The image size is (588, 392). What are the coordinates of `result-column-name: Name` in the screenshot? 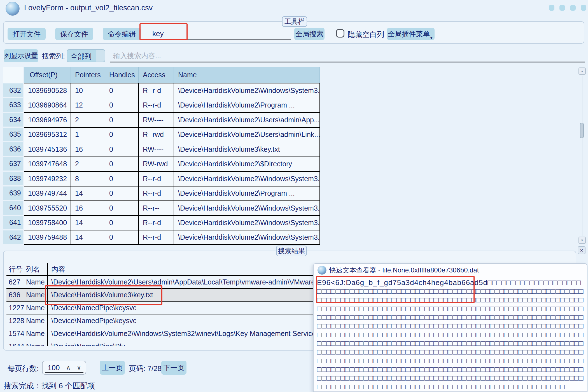 It's located at (36, 321).